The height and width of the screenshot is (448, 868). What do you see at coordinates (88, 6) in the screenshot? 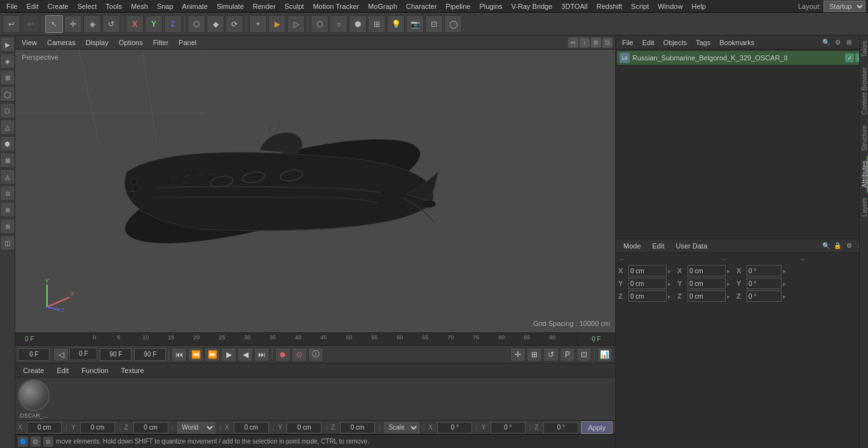
I see `menu-select: Select` at bounding box center [88, 6].